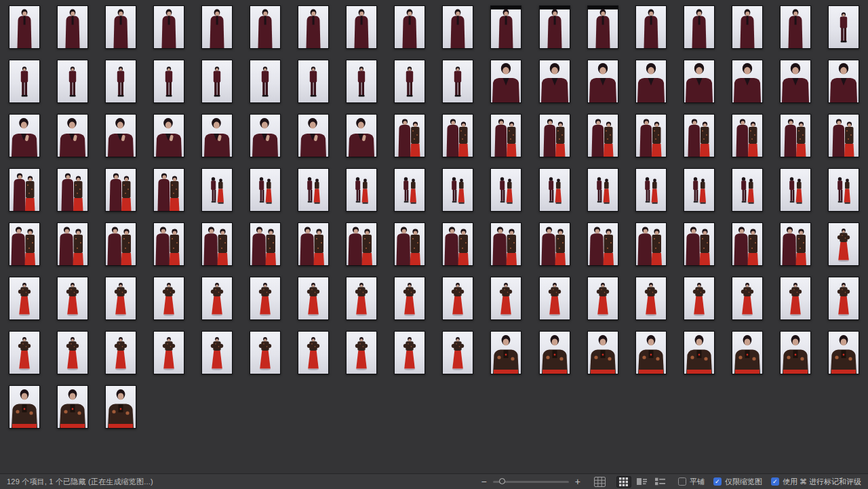 The height and width of the screenshot is (489, 868). What do you see at coordinates (642, 482) in the screenshot?
I see `details-view-button` at bounding box center [642, 482].